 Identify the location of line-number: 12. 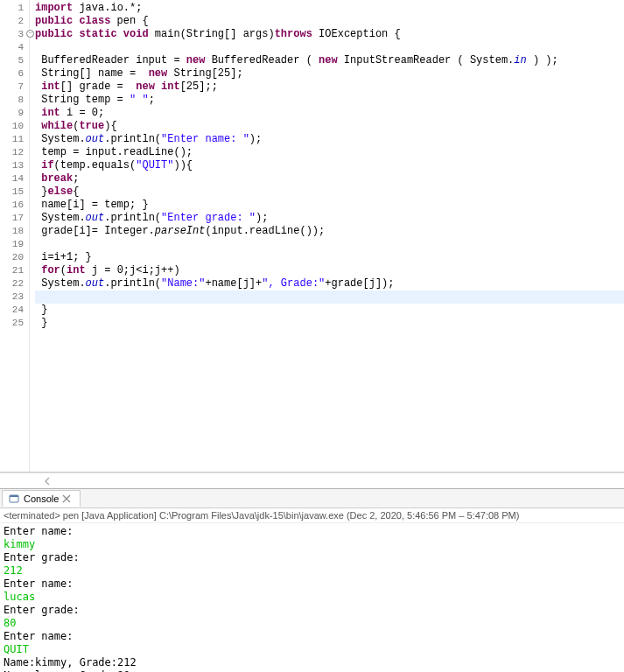
(14, 152).